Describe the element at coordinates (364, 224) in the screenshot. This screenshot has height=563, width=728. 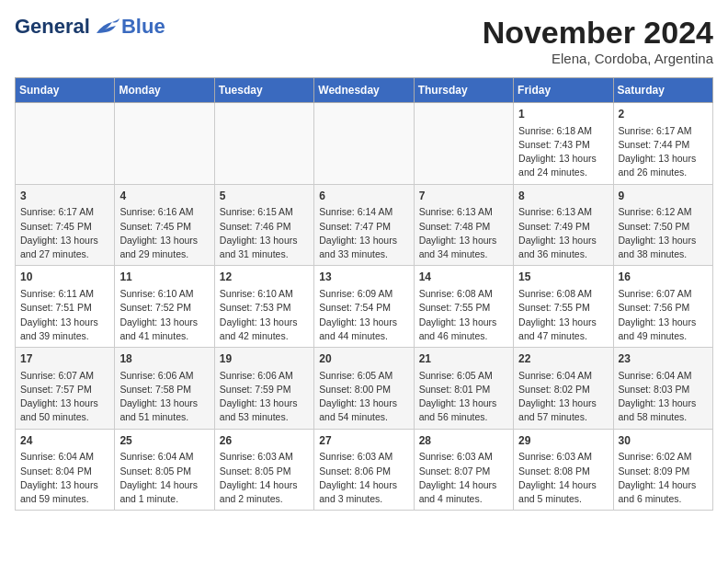
I see `calendar-week-2: 3Sunrise: 6:17 AM Sunset: 7:45 PM Daylig…` at that location.